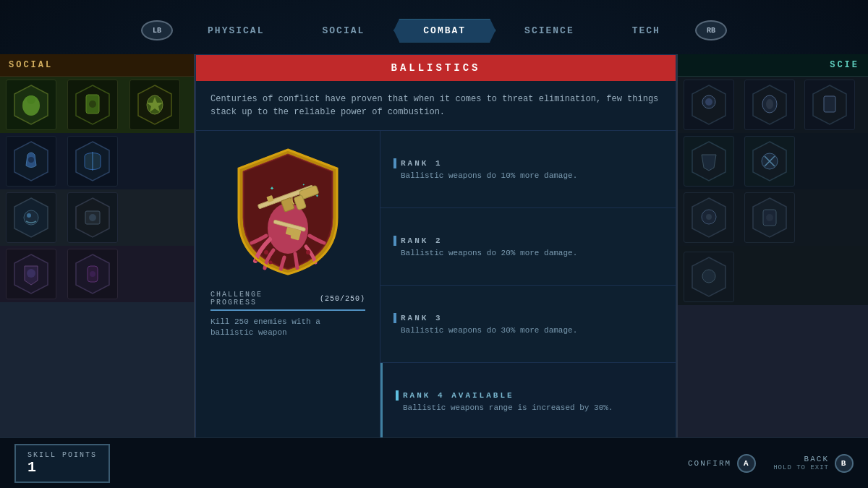 Image resolution: width=868 pixels, height=488 pixels. I want to click on tab-navigation: LB PHYSICAL SOCIAL COMBAT SCIENCE TECH R…, so click(434, 30).